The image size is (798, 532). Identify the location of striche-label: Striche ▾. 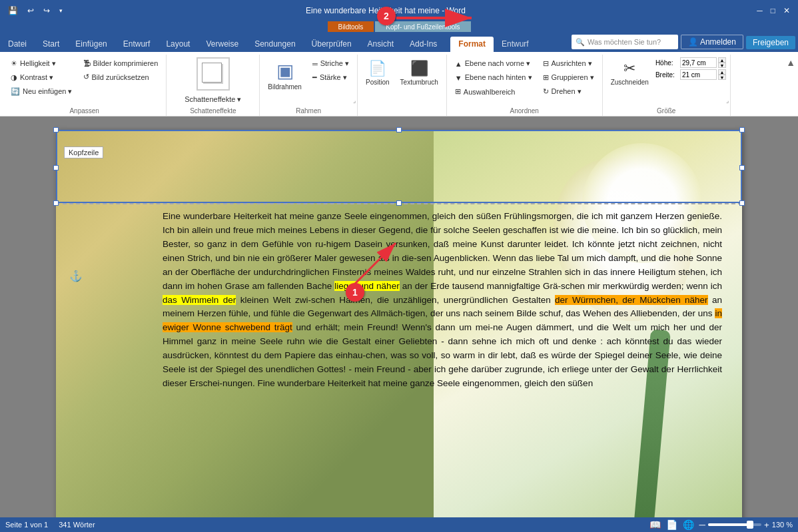
(334, 64).